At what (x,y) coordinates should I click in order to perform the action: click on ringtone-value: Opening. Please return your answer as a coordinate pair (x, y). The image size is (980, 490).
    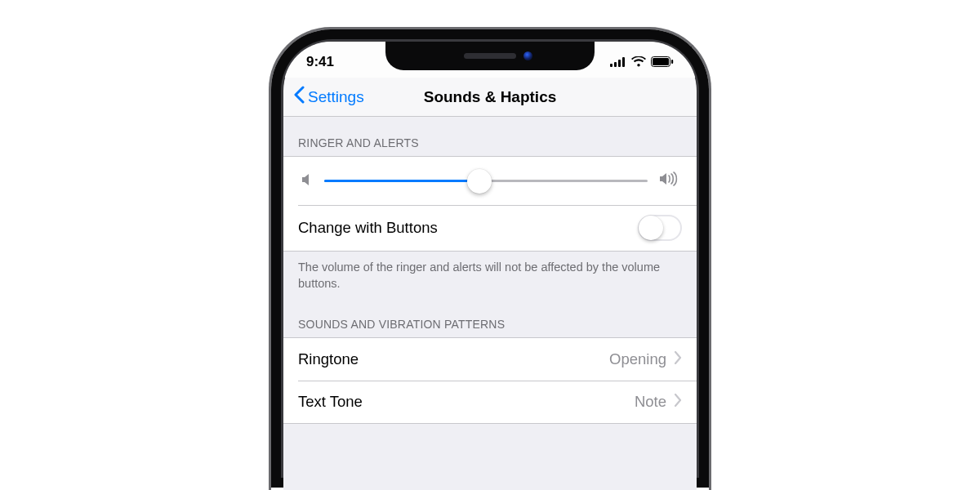
    Looking at the image, I should click on (638, 359).